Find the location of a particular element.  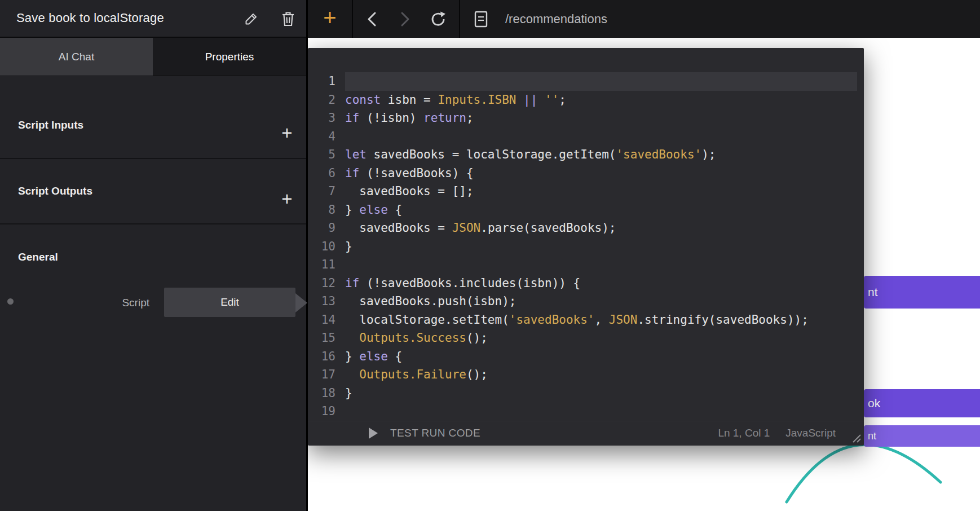

section-title-general: General is located at coordinates (38, 257).